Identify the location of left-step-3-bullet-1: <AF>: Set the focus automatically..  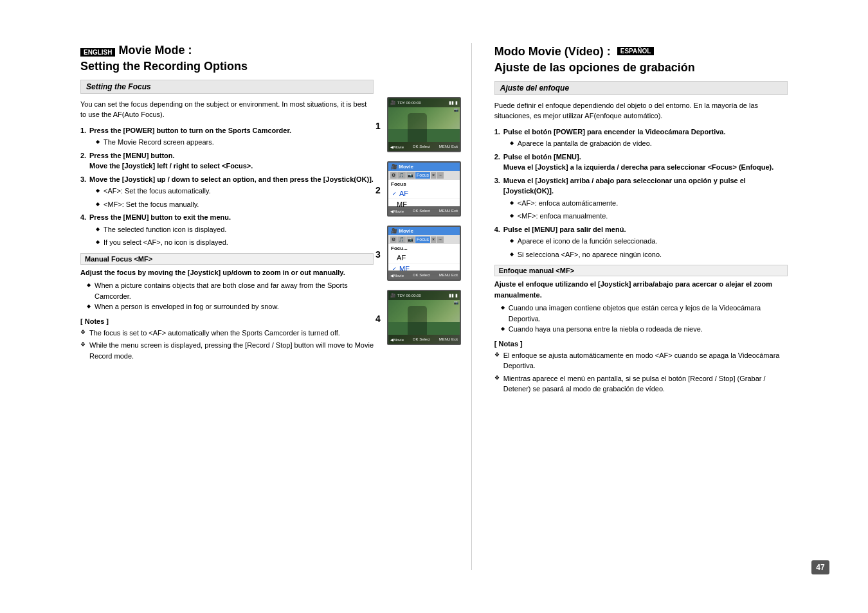
(235, 191).